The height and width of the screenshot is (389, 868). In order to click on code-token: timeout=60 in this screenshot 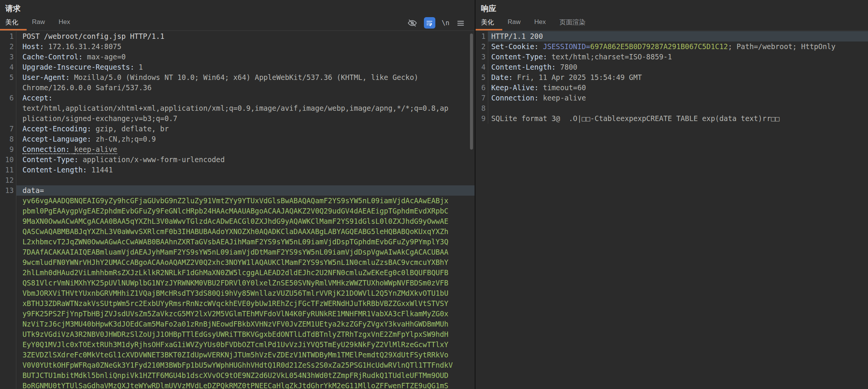, I will do `click(565, 88)`.